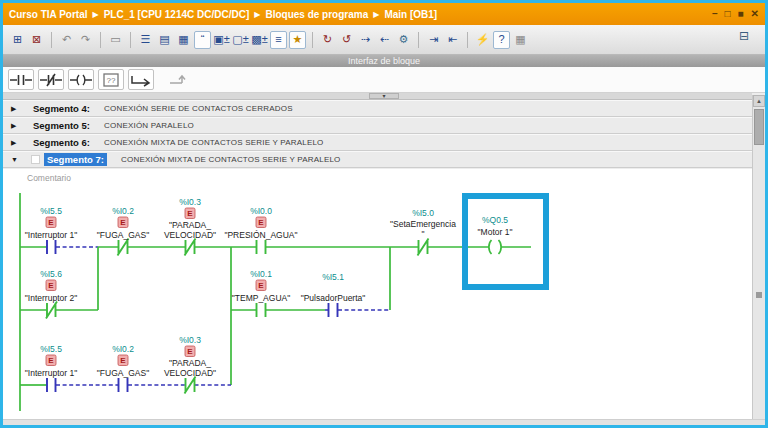  I want to click on jump-forward-icon: ⇥, so click(434, 40).